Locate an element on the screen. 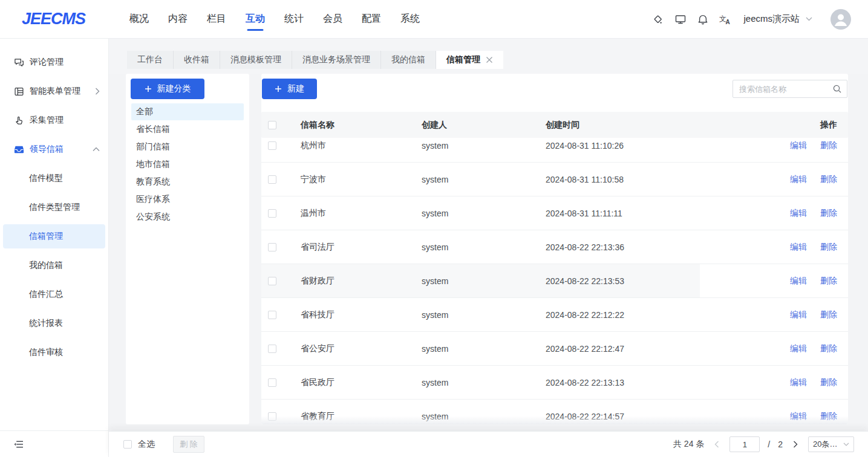 The height and width of the screenshot is (457, 868). tab: 消息业务场景管理 is located at coordinates (336, 60).